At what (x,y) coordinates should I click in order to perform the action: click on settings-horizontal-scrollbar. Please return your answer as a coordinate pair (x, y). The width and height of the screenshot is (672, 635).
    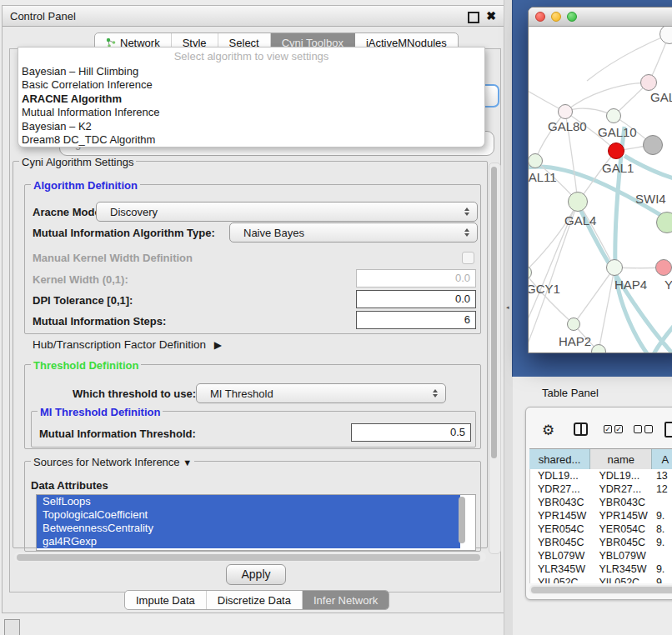
    Looking at the image, I should click on (250, 557).